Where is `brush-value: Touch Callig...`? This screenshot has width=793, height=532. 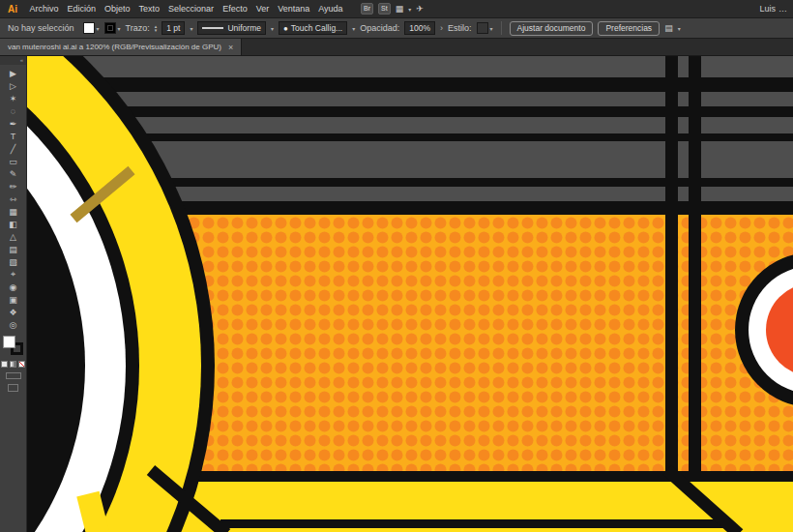
brush-value: Touch Callig... is located at coordinates (317, 28).